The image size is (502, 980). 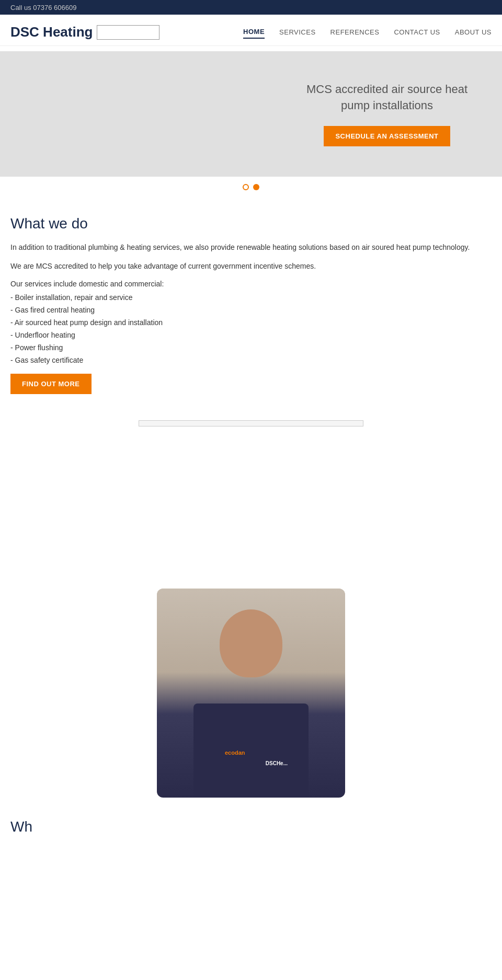 What do you see at coordinates (251, 827) in the screenshot?
I see `who-heading: Wh` at bounding box center [251, 827].